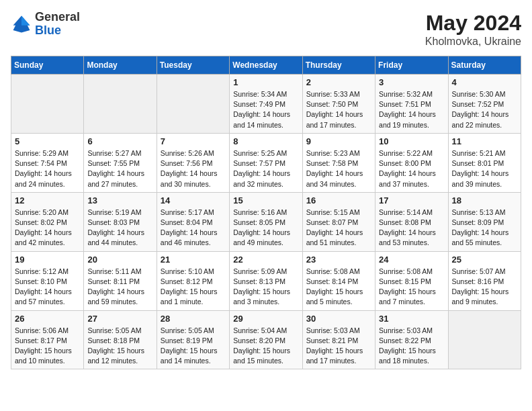 The height and width of the screenshot is (411, 532). I want to click on day-of-week-thursday: Thursday, so click(339, 66).